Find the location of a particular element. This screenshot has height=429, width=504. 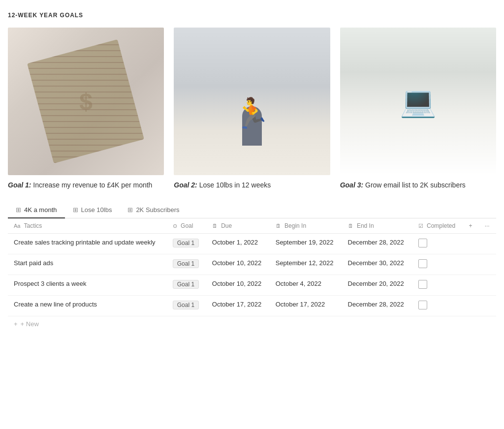

col-header-goal: ⊙ Goal is located at coordinates (187, 226).